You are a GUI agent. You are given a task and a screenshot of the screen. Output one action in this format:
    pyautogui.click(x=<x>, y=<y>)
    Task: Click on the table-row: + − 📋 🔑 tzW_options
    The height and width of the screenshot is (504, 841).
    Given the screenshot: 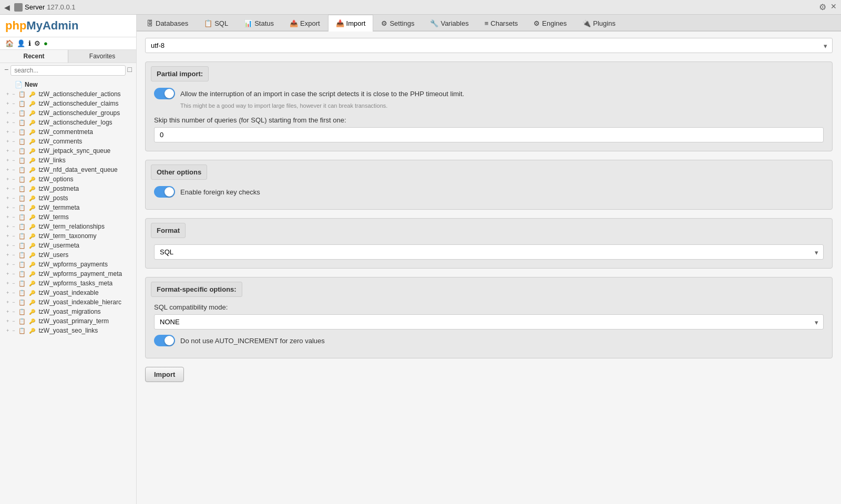 What is the action you would take?
    pyautogui.click(x=68, y=179)
    